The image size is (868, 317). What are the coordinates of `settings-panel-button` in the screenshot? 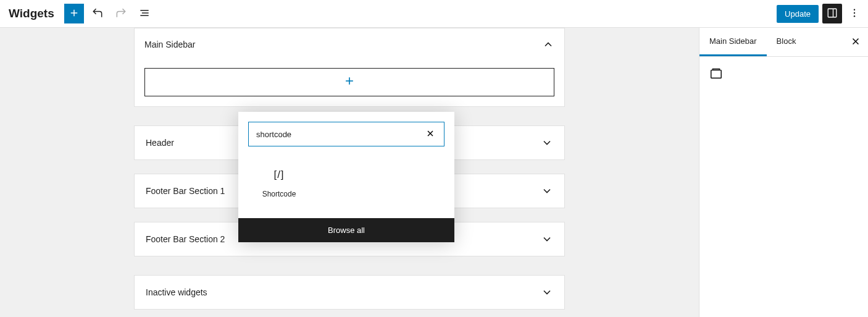 It's located at (832, 14).